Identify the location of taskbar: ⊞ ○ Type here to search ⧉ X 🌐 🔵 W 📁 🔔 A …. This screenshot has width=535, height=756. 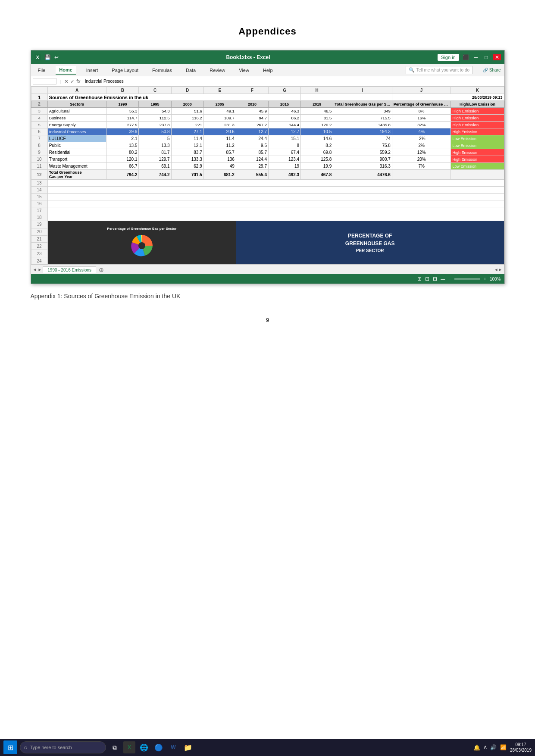
(267, 747).